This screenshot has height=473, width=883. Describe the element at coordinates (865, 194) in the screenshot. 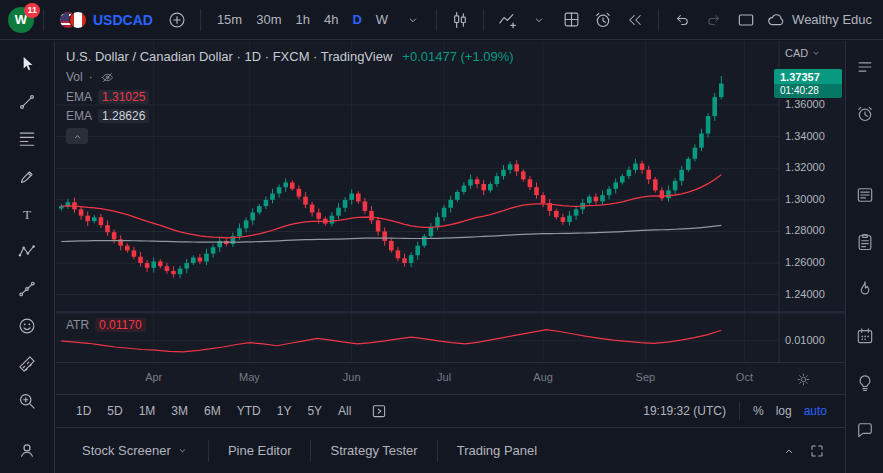

I see `news-panel-button` at that location.